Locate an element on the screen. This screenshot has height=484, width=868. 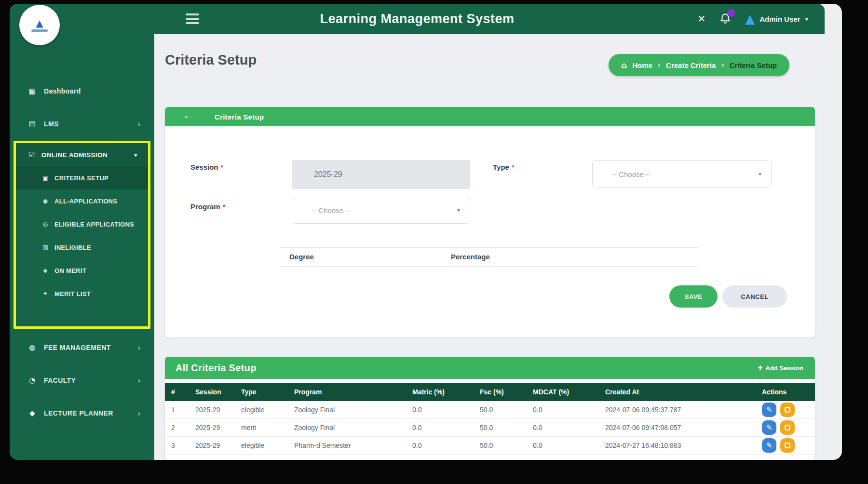
fee-management-icon: ◍ is located at coordinates (32, 348).